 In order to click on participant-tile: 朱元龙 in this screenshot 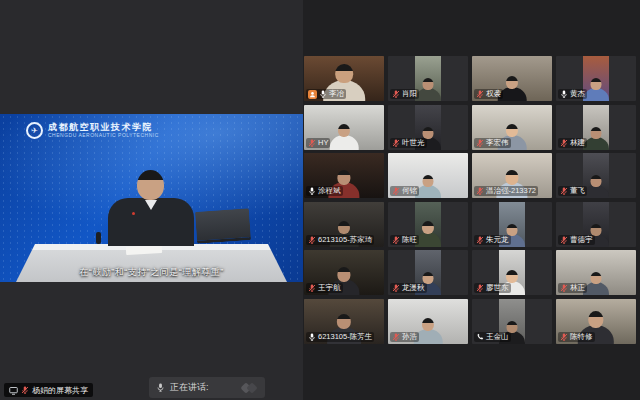, I will do `click(512, 224)`.